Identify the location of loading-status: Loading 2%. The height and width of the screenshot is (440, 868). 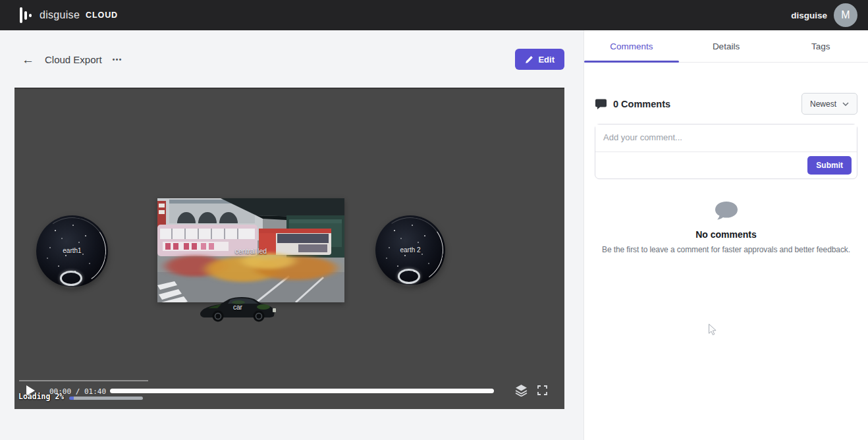
(41, 397).